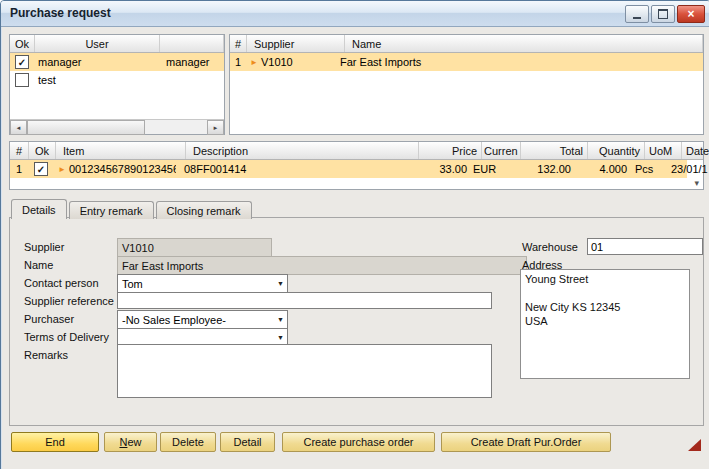  I want to click on date-cell: 23/01/1, so click(688, 169).